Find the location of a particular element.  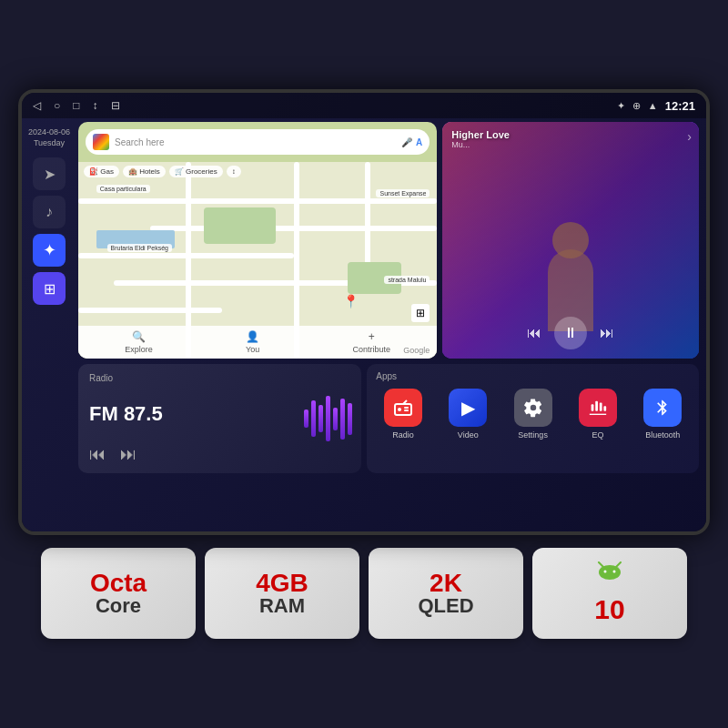

app-label-bluetooth: Bluetooth is located at coordinates (662, 435).